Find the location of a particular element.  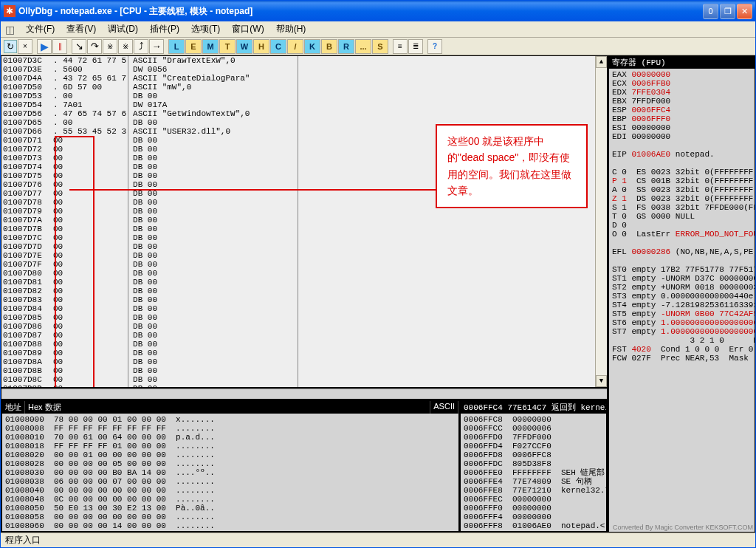

annotation-box: 这些00 就是该程序中的"dead space"，即没有使用的空间。我们就在这里… is located at coordinates (512, 166).